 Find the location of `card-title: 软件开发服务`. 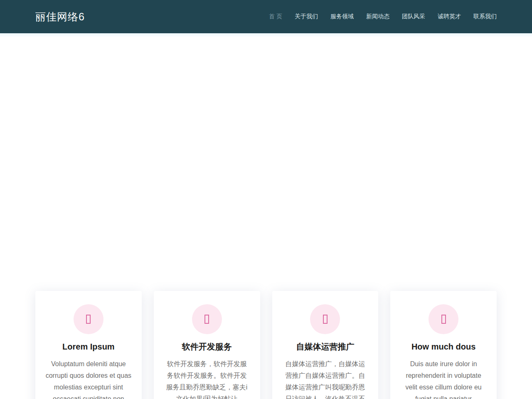

card-title: 软件开发服务 is located at coordinates (207, 347).